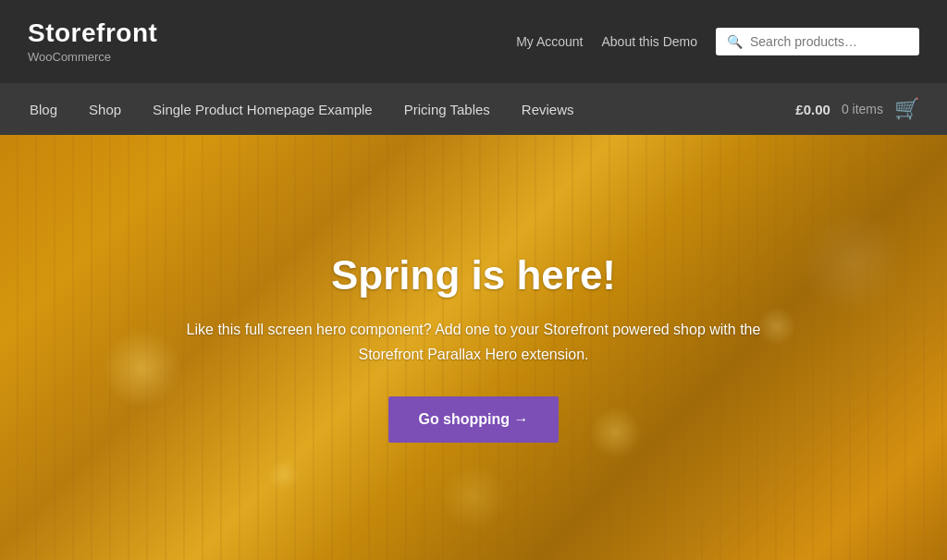 Image resolution: width=947 pixels, height=560 pixels. What do you see at coordinates (263, 109) in the screenshot?
I see `nav-single-product: Single Product Homepage Example` at bounding box center [263, 109].